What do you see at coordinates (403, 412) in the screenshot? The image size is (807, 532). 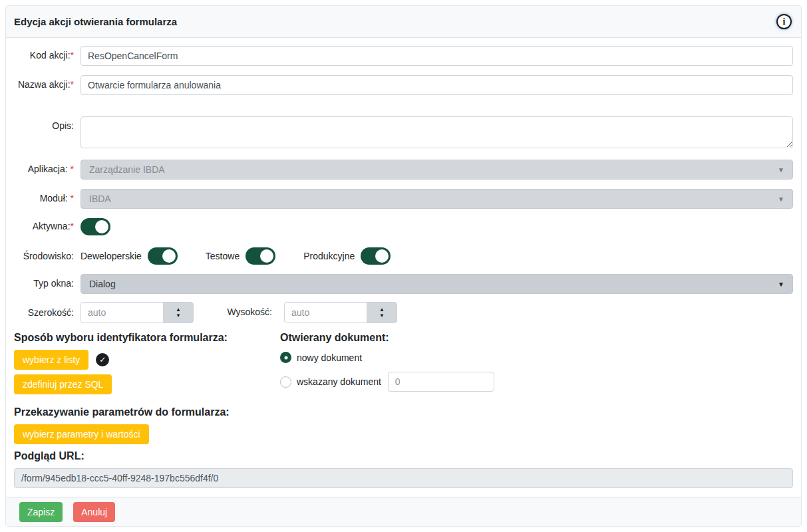 I see `parameters-heading: Przekazywanie parametrów do formularza:` at bounding box center [403, 412].